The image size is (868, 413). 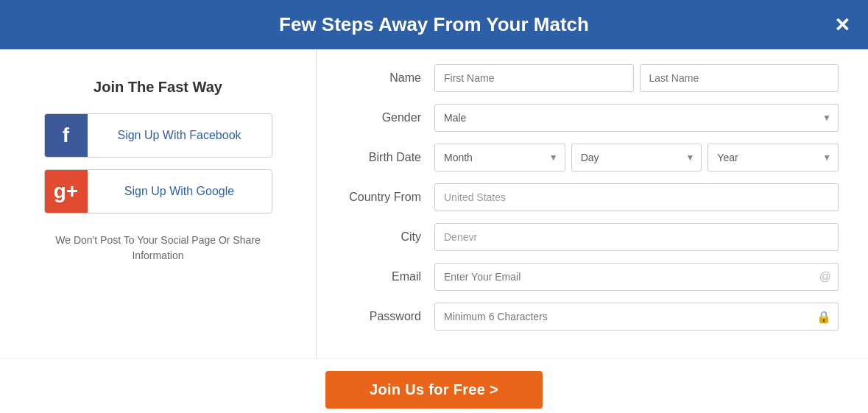 I want to click on facebook-icon: f, so click(x=66, y=135).